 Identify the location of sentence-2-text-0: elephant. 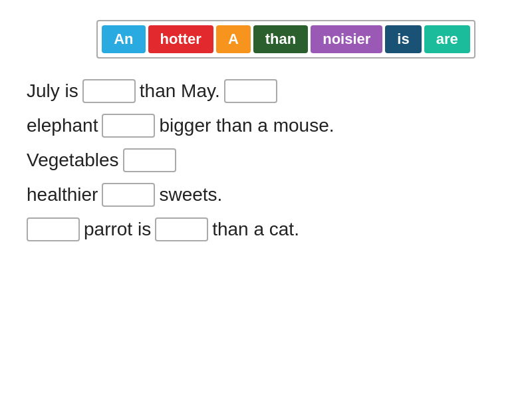
(63, 126).